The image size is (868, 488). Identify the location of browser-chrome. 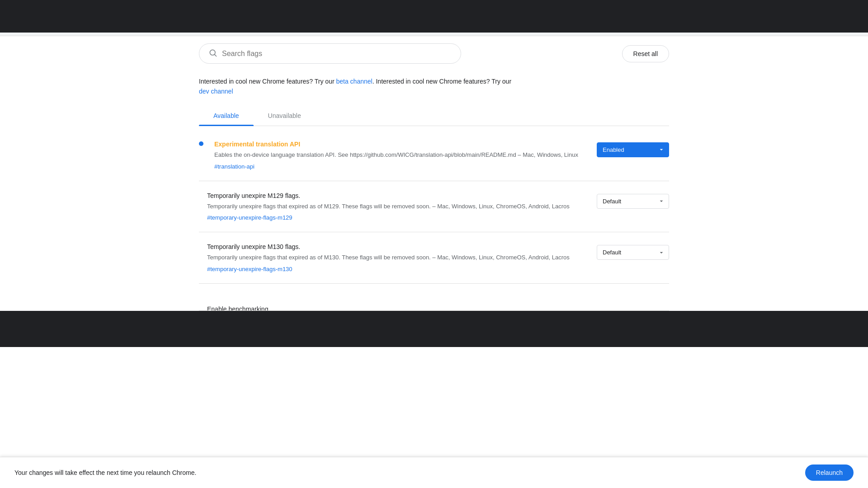
(434, 34).